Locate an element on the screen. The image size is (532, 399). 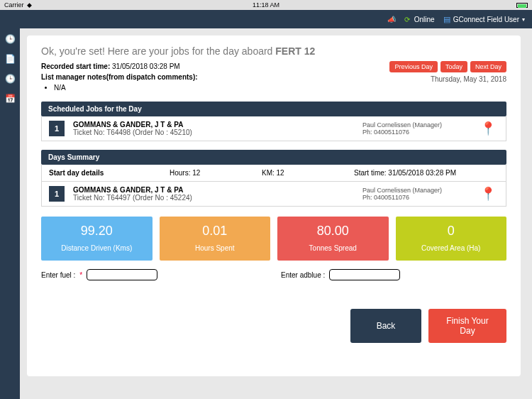
today-button: Today is located at coordinates (454, 67).